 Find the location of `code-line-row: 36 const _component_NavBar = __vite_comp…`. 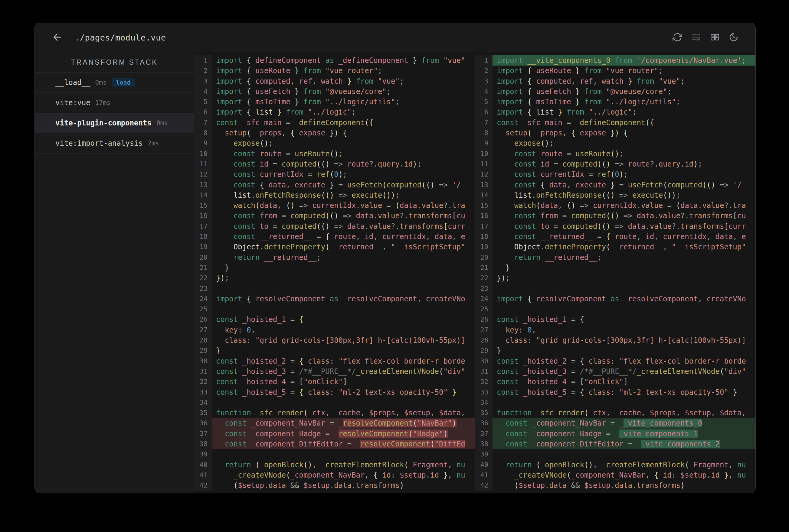

code-line-row: 36 const _component_NavBar = __vite_comp… is located at coordinates (615, 423).